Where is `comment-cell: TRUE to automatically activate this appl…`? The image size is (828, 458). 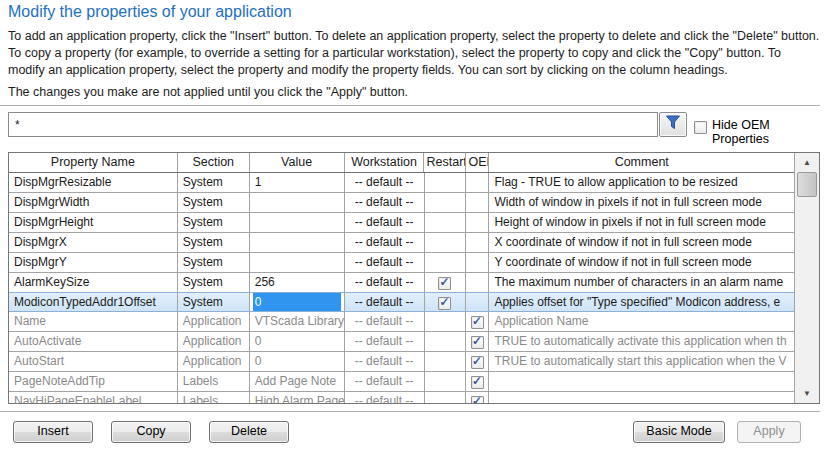
comment-cell: TRUE to automatically activate this appl… is located at coordinates (642, 342).